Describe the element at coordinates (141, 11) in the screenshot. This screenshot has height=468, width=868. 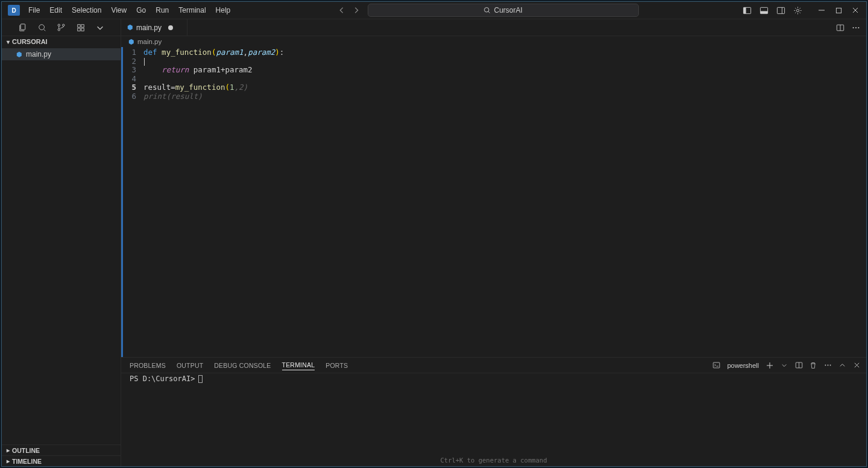
I see `menu-go: Go` at that location.